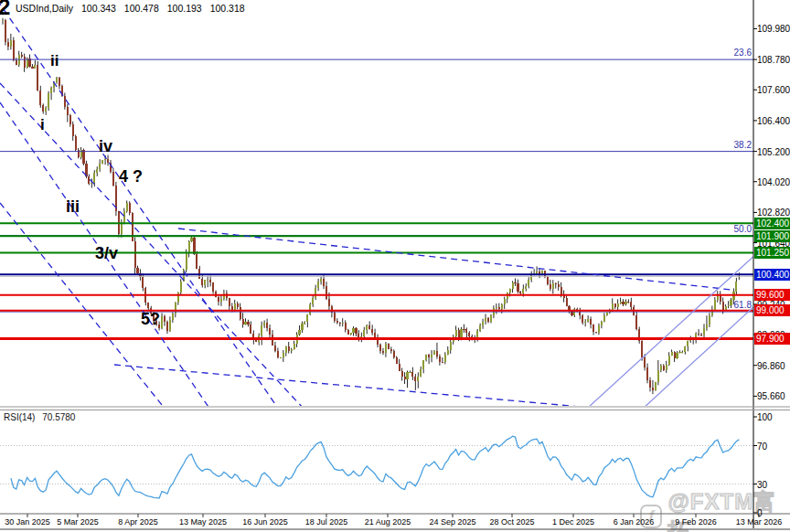 The height and width of the screenshot is (532, 790). Describe the element at coordinates (19, 417) in the screenshot. I see `rsi-name: RSI(14)` at that location.